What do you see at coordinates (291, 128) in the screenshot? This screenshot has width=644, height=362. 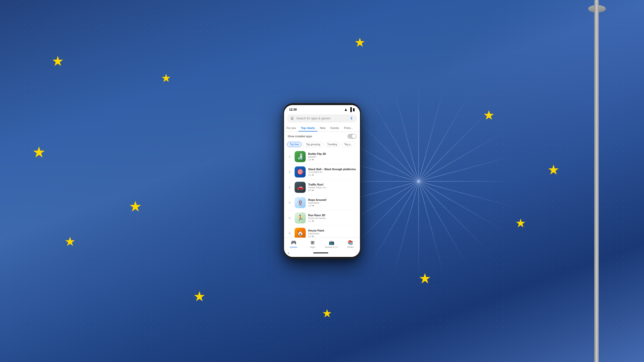 I see `tab-for-you: For you` at bounding box center [291, 128].